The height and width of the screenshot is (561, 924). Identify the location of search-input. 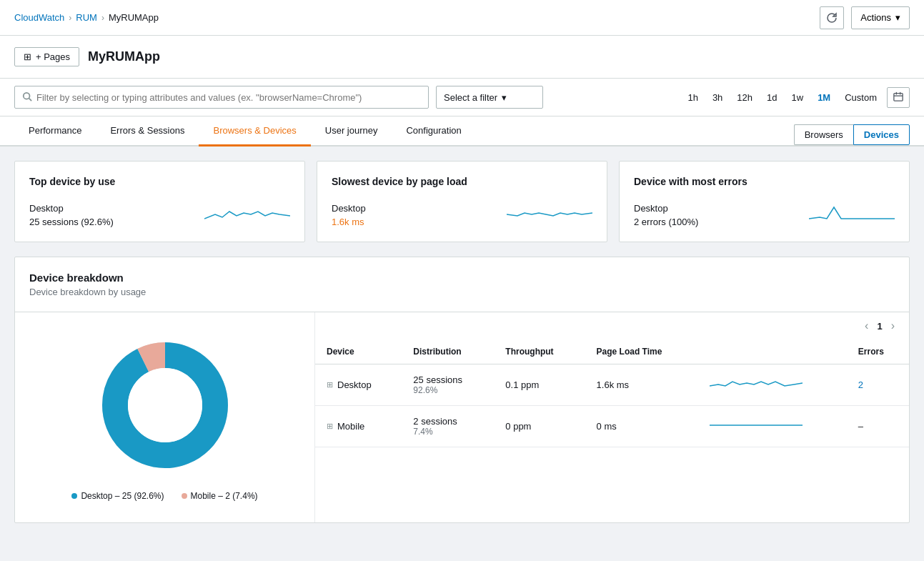
(229, 97).